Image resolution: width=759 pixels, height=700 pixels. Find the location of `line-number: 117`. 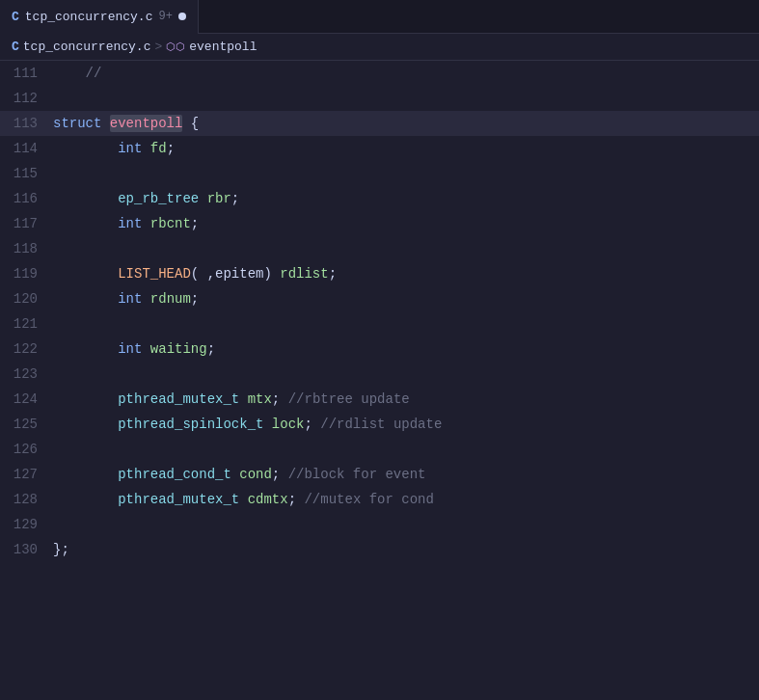

line-number: 117 is located at coordinates (27, 224).